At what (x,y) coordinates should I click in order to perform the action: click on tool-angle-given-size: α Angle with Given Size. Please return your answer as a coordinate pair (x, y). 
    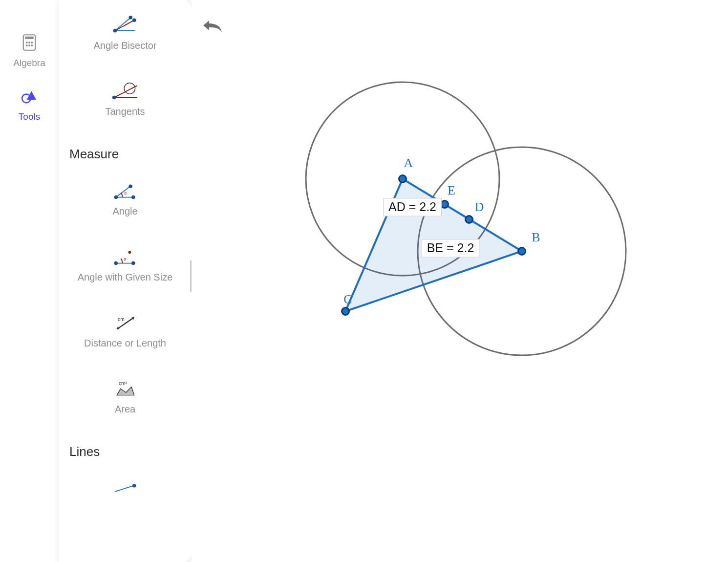
    Looking at the image, I should click on (125, 265).